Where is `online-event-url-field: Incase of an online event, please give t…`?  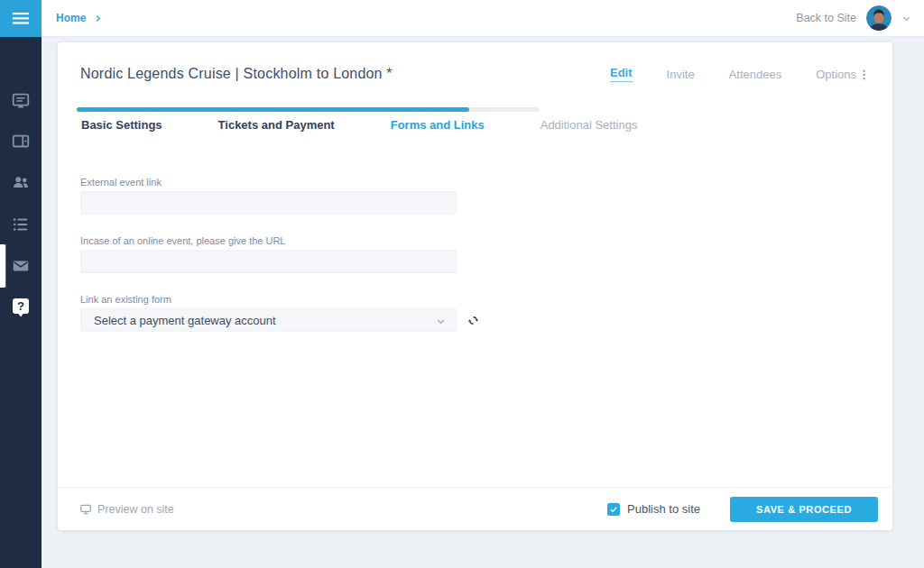
online-event-url-field: Incase of an online event, please give t… is located at coordinates (297, 254).